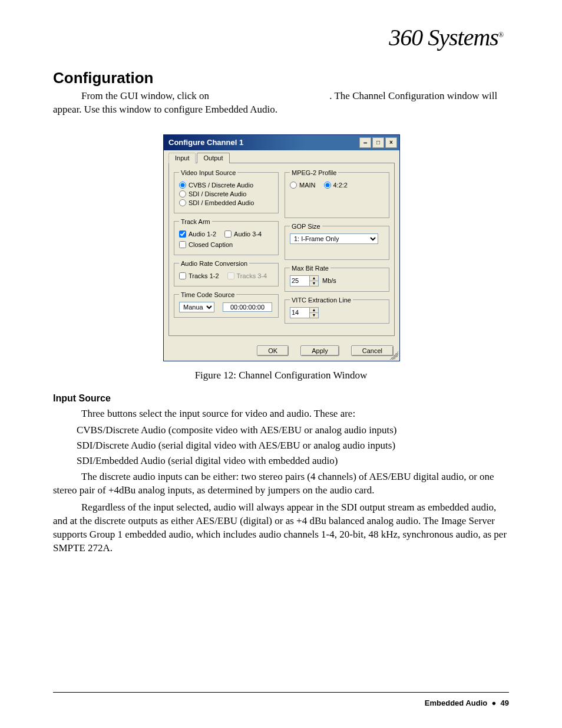 Image resolution: width=562 pixels, height=728 pixels. I want to click on group-legend: Max Bit Rate, so click(310, 268).